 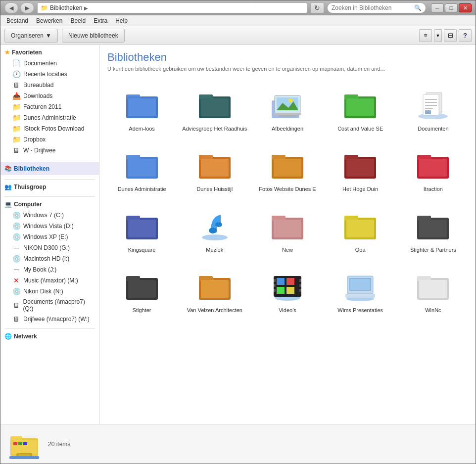 What do you see at coordinates (49, 215) in the screenshot?
I see `sidebar-item-win7: 💿 Windows 7 (C:)` at bounding box center [49, 215].